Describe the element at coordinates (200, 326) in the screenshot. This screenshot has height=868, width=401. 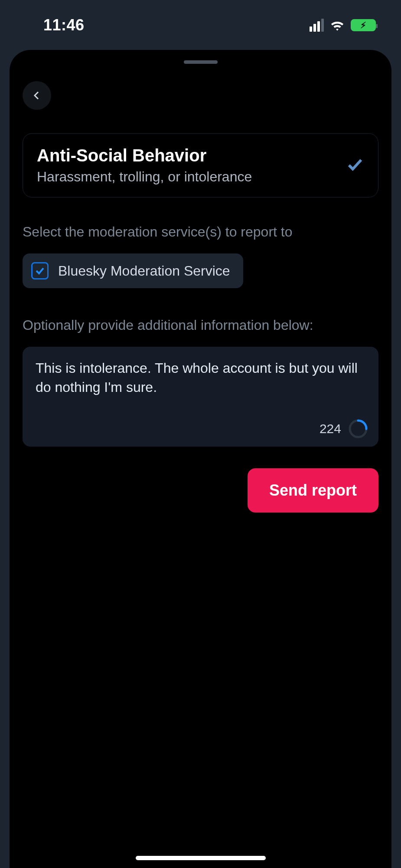
I see `additional-info-label: Optionally provide additional informatio…` at that location.